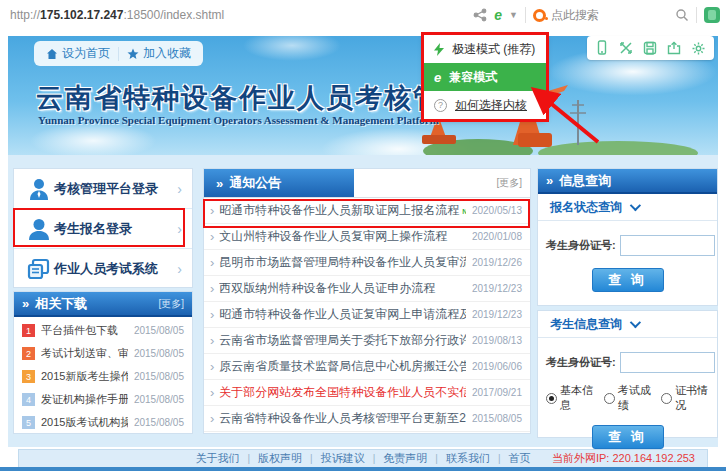  What do you see at coordinates (367, 341) in the screenshot?
I see `notice-item: › 云南省市场监督管理局关于委托下放部分行政许可... 2019/08/13` at bounding box center [367, 341].